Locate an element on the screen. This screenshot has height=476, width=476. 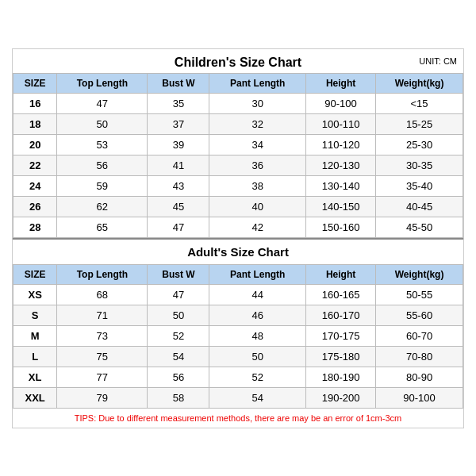
tips-text: TIPS: Due to different measurement metho… is located at coordinates (238, 418).